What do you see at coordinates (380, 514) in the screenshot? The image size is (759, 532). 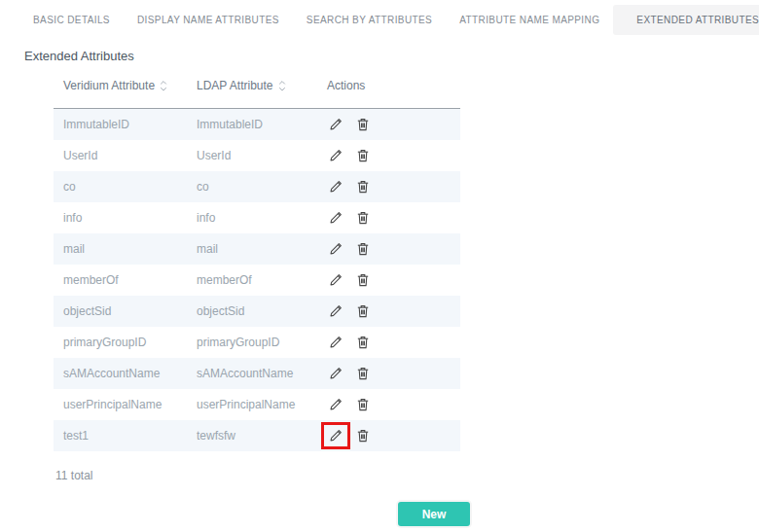 I see `footer-actions: New` at bounding box center [380, 514].